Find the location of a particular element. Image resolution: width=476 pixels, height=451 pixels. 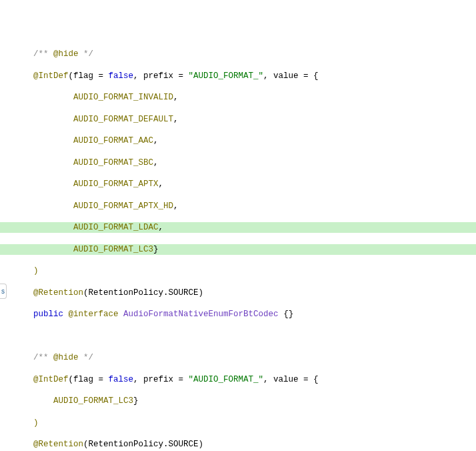

code-line: AUDIO_FORMAT_LC3} is located at coordinates (238, 401).